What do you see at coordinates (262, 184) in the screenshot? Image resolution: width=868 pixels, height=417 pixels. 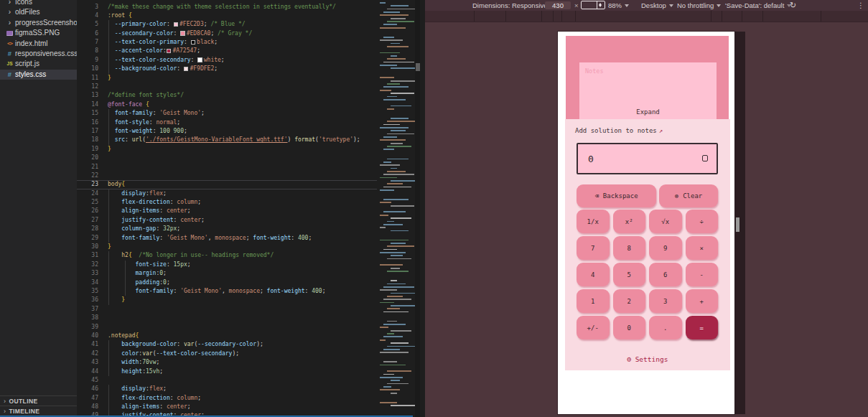 I see `code-line-23: body{` at bounding box center [262, 184].